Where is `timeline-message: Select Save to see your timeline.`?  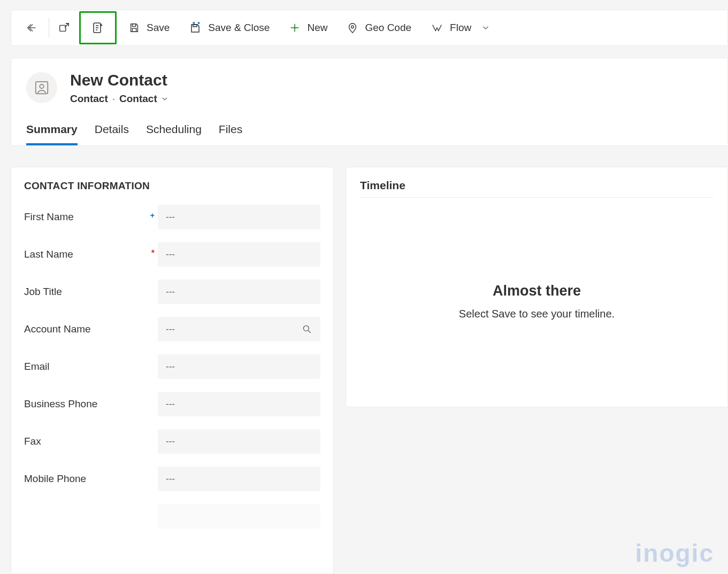
timeline-message: Select Save to see your timeline. is located at coordinates (537, 314).